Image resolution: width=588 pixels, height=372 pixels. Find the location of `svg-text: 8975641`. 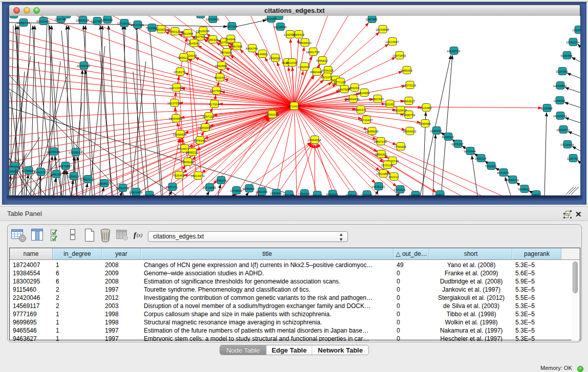

svg-text: 8975641 is located at coordinates (352, 195).